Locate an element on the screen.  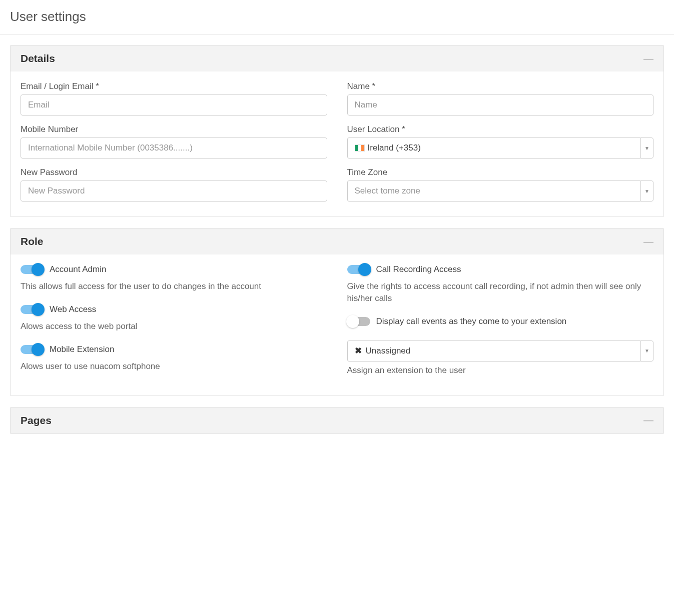
panel-pages: Pages — is located at coordinates (337, 420).